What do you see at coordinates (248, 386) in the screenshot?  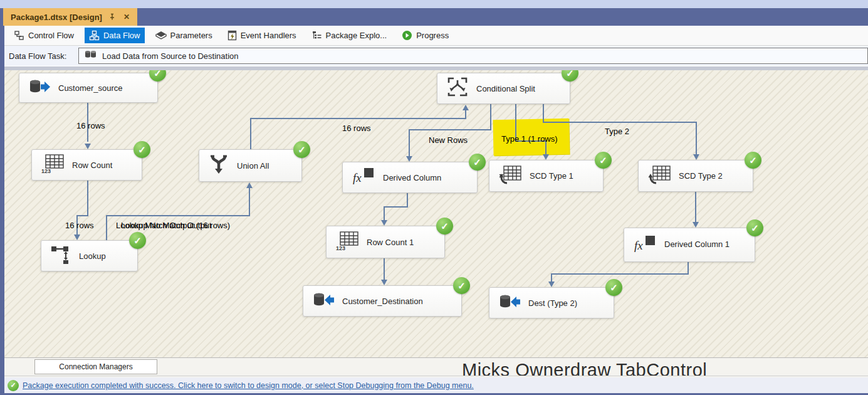 I see `stop-debugging-link: Package execution completed with success…` at bounding box center [248, 386].